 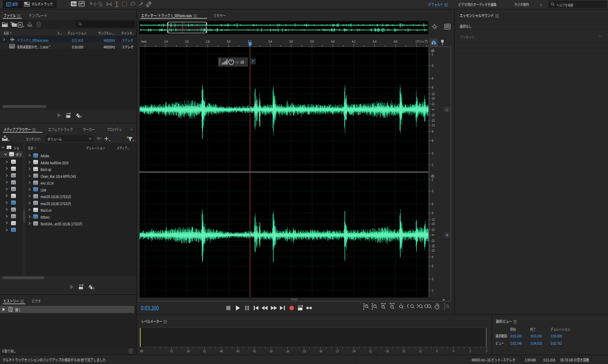 What do you see at coordinates (320, 351) in the screenshot?
I see `svg-text: -30` at bounding box center [320, 351].